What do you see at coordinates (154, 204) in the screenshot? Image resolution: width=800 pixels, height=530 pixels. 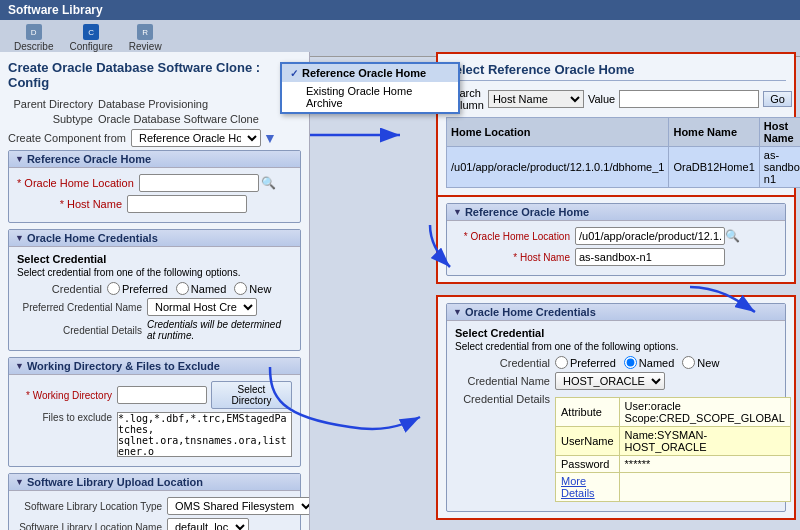 I see `host-name-row: * Host Name` at bounding box center [154, 204].